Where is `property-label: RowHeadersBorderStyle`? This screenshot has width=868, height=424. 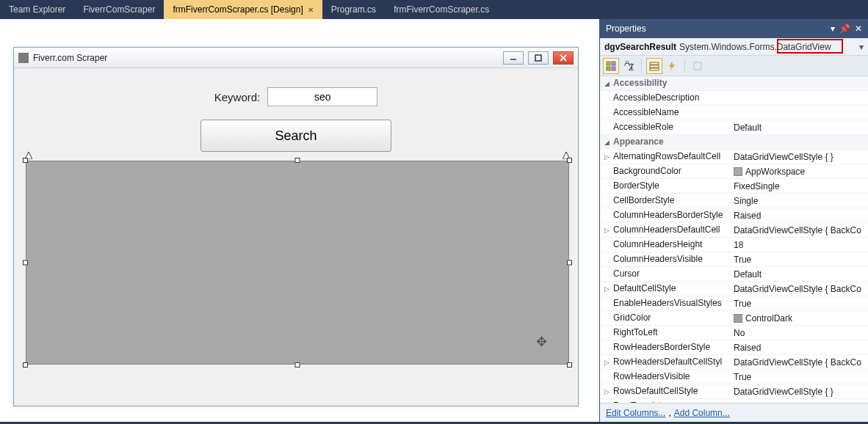 property-label: RowHeadersBorderStyle is located at coordinates (672, 348).